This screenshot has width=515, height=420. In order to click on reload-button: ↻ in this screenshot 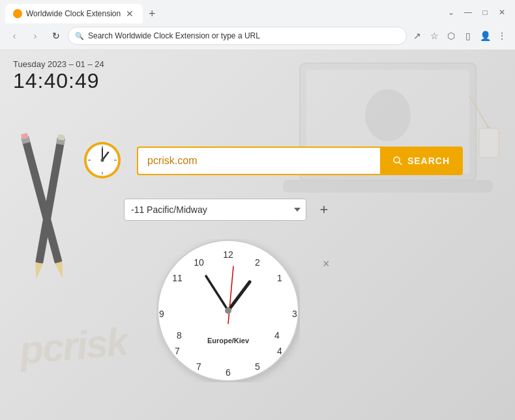, I will do `click(56, 36)`.